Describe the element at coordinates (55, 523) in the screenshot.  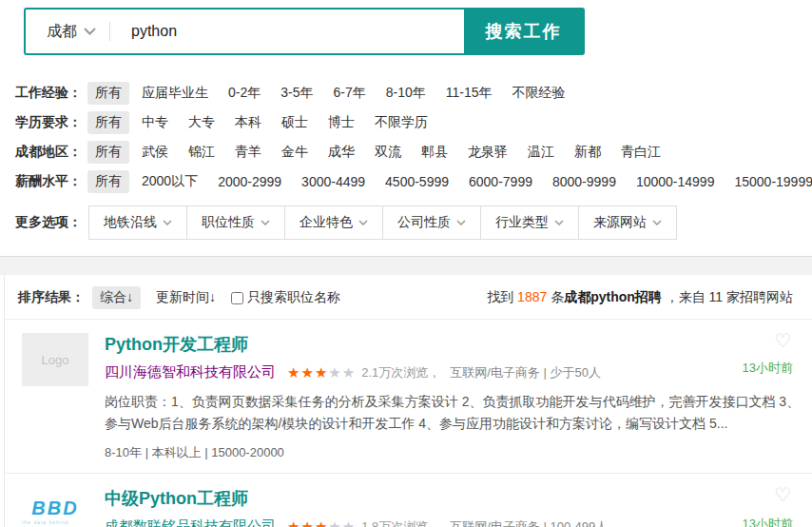
I see `logo-subtext: the data behind decision` at that location.